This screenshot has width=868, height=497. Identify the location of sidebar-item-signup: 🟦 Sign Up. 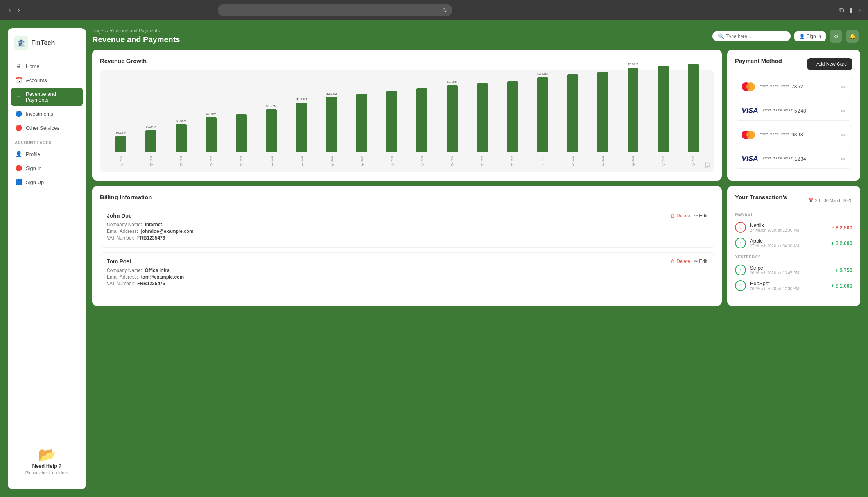
(47, 182).